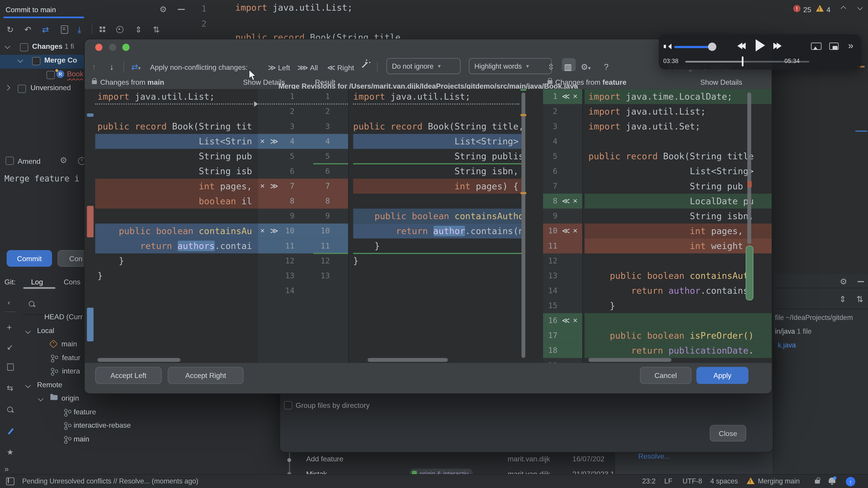 The image size is (868, 488). Describe the element at coordinates (669, 481) in the screenshot. I see `line-ending: LF` at that location.